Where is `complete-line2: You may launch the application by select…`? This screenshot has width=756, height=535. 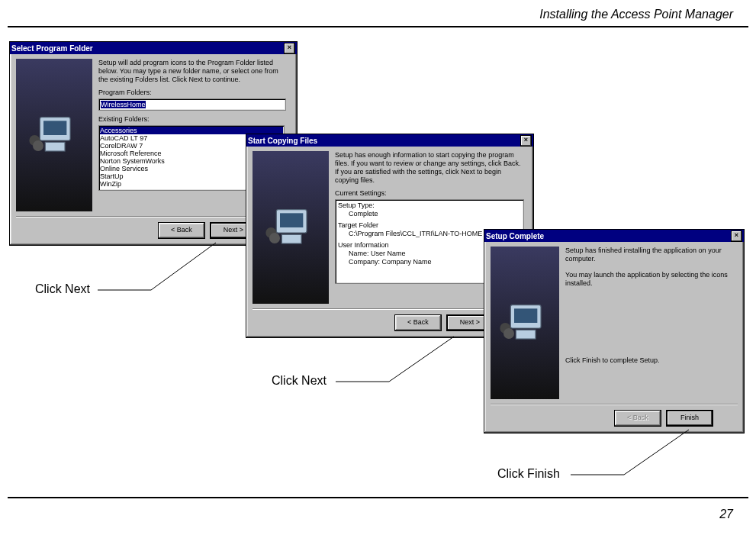
complete-line2: You may launch the application by select… is located at coordinates (649, 279).